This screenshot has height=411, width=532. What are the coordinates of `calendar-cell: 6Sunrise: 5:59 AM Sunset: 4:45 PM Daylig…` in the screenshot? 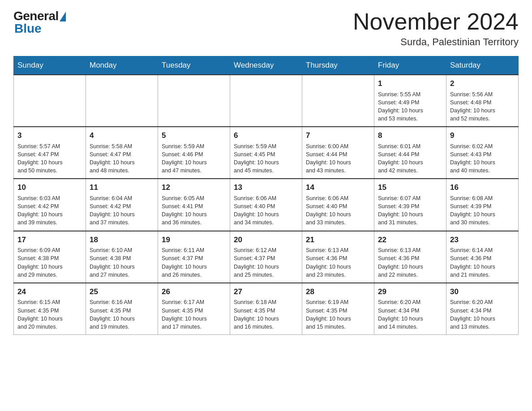 It's located at (266, 153).